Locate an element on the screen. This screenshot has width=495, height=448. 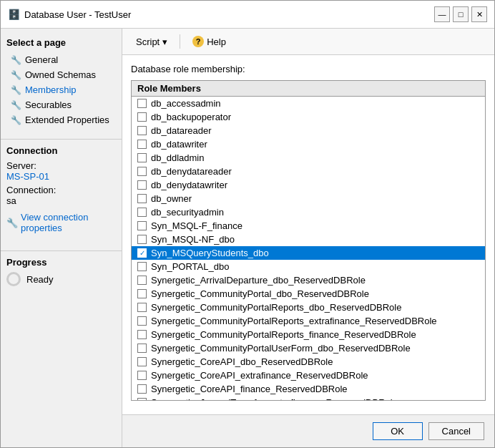
role-list-item: db_backupoperator is located at coordinates (308, 117).